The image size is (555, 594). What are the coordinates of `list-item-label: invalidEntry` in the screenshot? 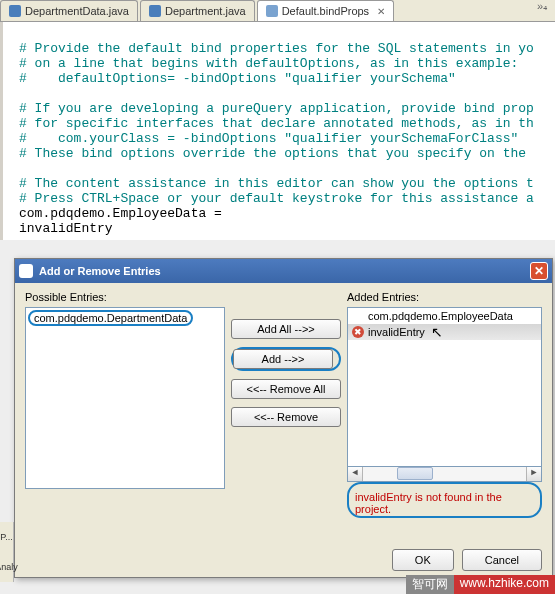 It's located at (396, 332).